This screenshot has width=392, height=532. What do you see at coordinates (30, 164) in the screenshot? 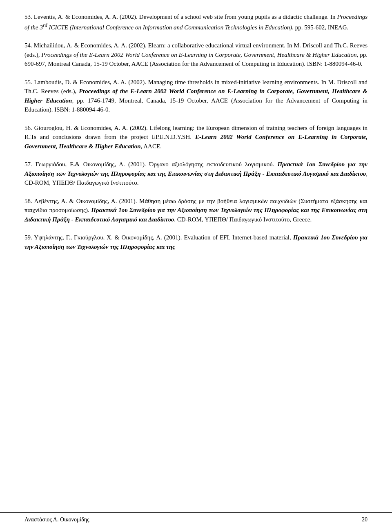
I see `entry-number: 57.` at bounding box center [30, 164].